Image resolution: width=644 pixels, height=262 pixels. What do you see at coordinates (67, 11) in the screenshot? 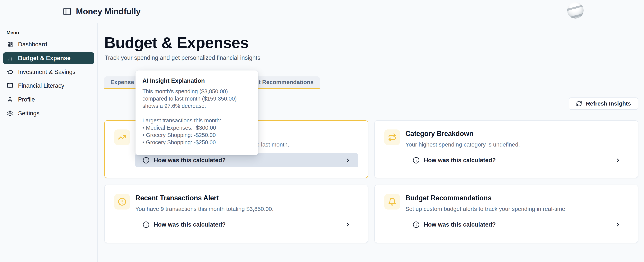
I see `sidebar-toggle-button` at bounding box center [67, 11].